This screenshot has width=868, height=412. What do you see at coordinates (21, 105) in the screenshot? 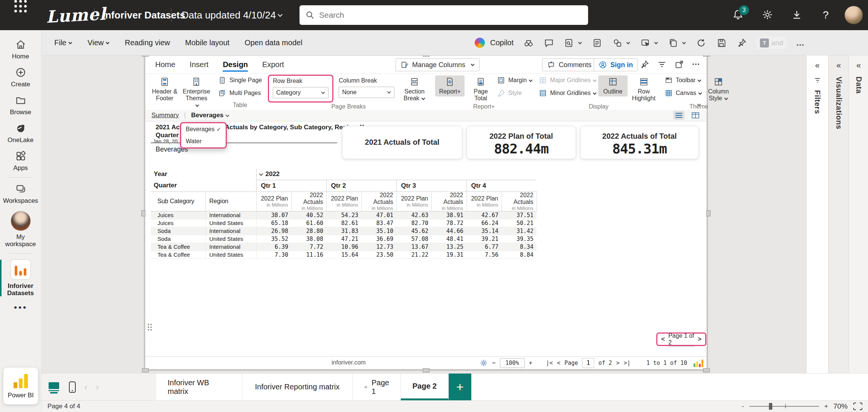
I see `sidebar-item-browse: Browse` at bounding box center [21, 105].